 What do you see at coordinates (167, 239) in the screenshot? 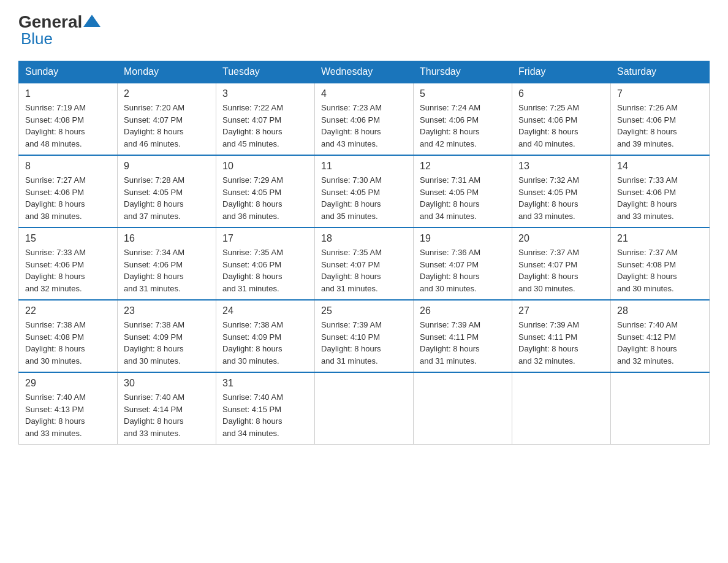
I see `day-number: 16` at bounding box center [167, 239].